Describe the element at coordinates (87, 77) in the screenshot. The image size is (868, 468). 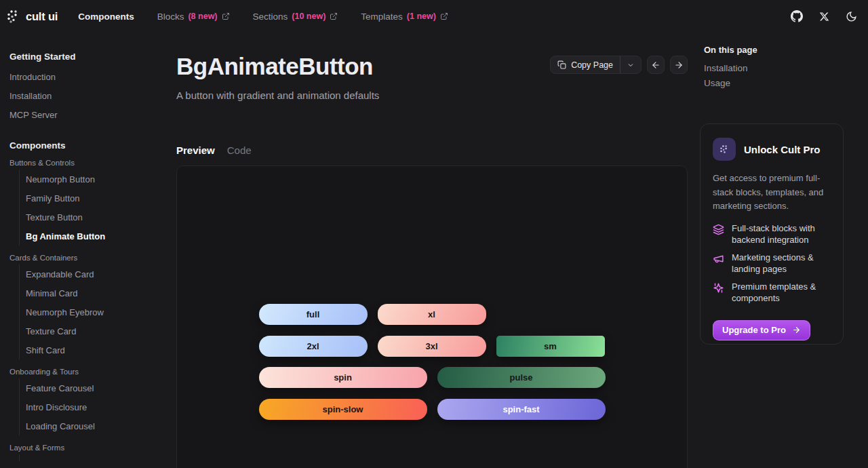
I see `sidebar-item-introduction: Introduction` at that location.